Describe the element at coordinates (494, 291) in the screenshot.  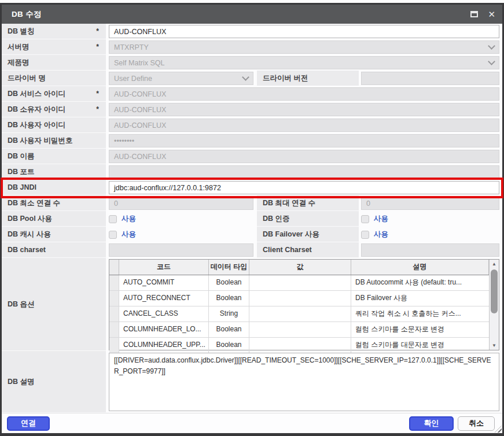
I see `scrollbar-thumb` at that location.